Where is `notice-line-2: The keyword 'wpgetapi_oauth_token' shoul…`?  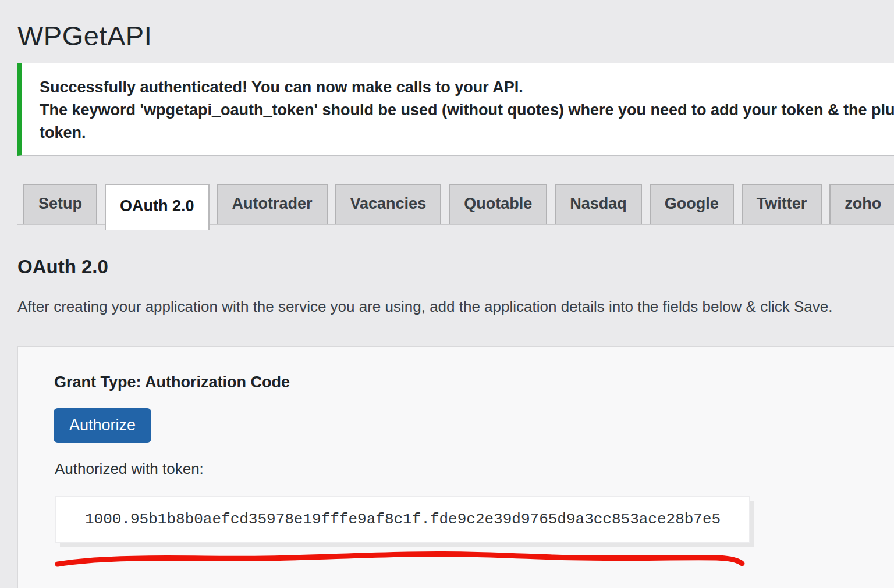
notice-line-2: The keyword 'wpgetapi_oauth_token' shoul… is located at coordinates (467, 111).